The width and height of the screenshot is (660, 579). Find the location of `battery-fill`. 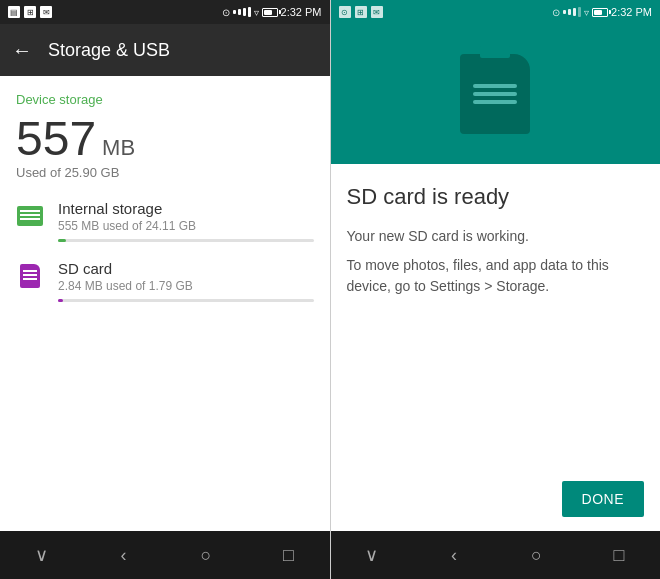

battery-fill is located at coordinates (268, 12).